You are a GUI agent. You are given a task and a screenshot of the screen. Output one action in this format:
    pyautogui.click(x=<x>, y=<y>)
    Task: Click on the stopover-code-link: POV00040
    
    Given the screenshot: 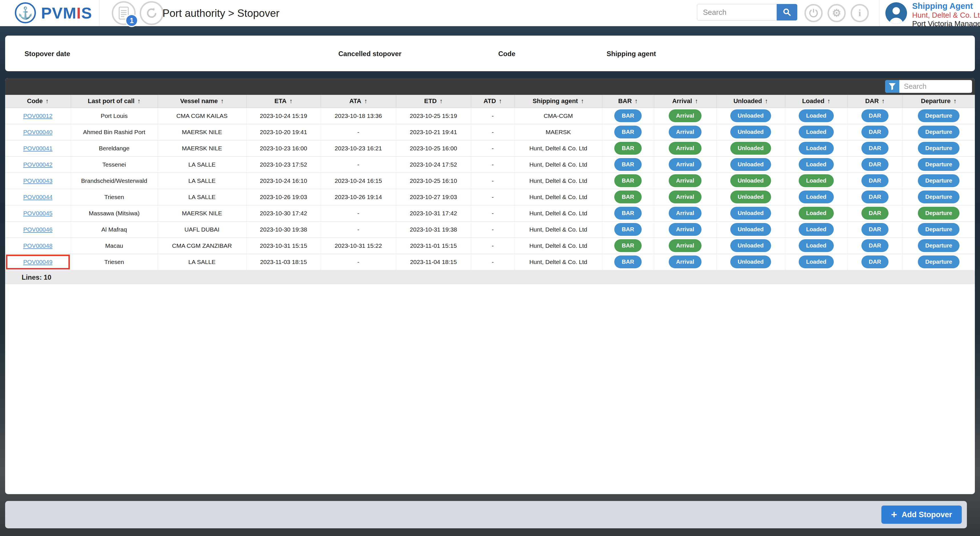 What is the action you would take?
    pyautogui.click(x=38, y=132)
    